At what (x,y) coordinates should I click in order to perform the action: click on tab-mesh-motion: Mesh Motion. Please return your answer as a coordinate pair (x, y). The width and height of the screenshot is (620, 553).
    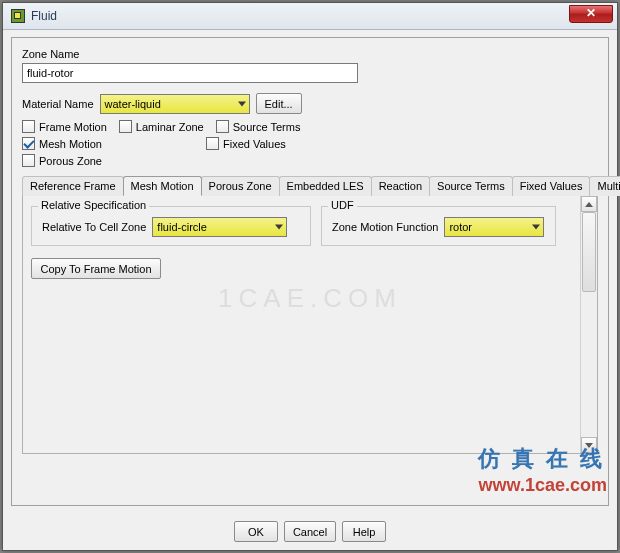
    Looking at the image, I should click on (162, 186).